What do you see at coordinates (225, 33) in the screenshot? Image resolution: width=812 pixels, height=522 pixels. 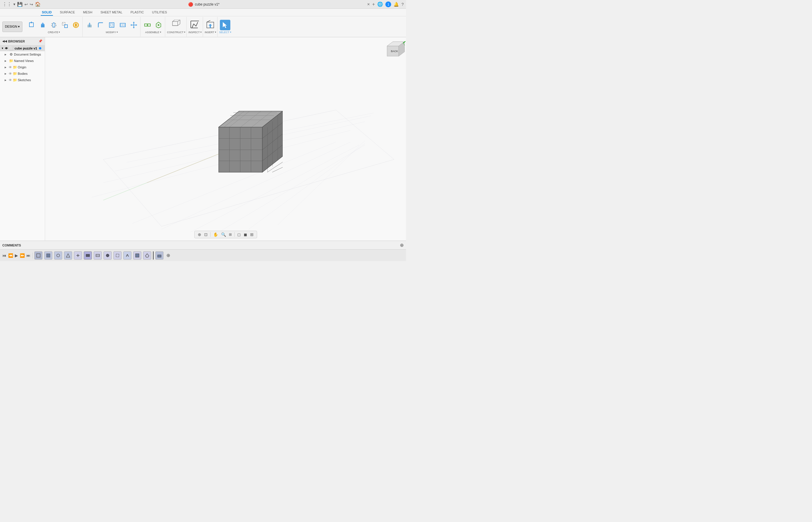 I see `select-label: SELECT ▾` at bounding box center [225, 33].